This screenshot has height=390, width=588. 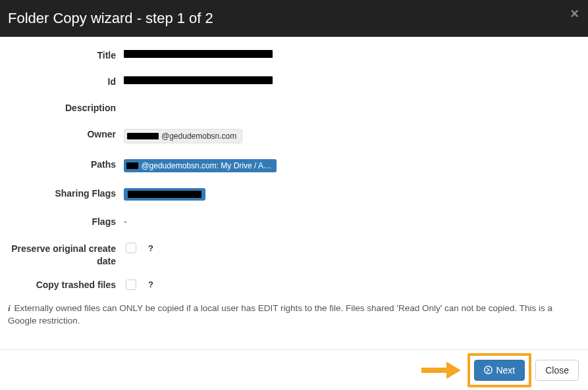 What do you see at coordinates (294, 370) in the screenshot?
I see `modal-footer: Next Close` at bounding box center [294, 370].